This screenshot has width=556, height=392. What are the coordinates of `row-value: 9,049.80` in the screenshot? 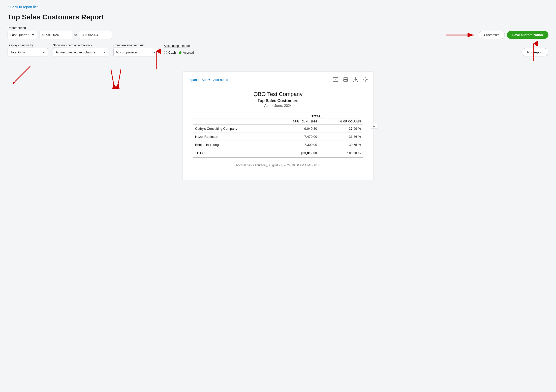 It's located at (295, 129).